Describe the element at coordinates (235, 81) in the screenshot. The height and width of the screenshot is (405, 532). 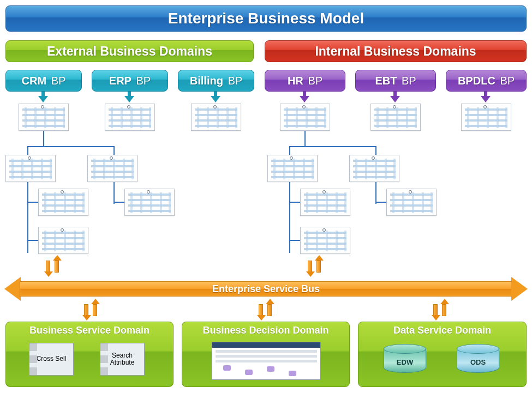
I see `bp-billing-suffix: BP` at that location.